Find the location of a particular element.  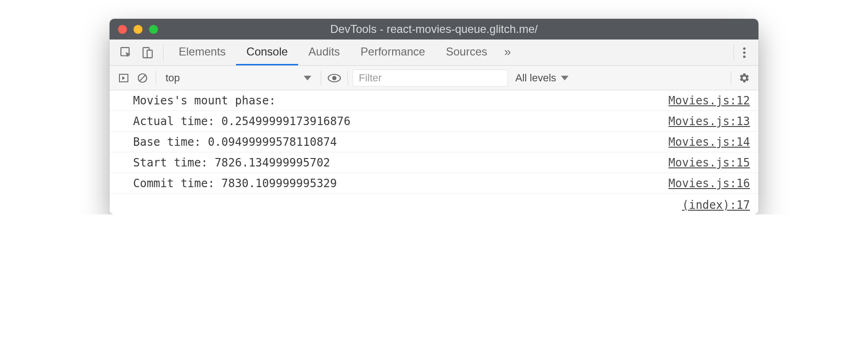

context-selector-value: top is located at coordinates (173, 78).